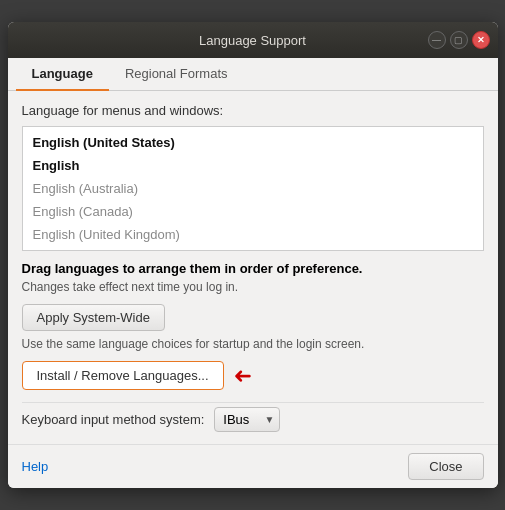  Describe the element at coordinates (253, 287) in the screenshot. I see `drag-subhint: Changes take effect next time you log in…` at that location.